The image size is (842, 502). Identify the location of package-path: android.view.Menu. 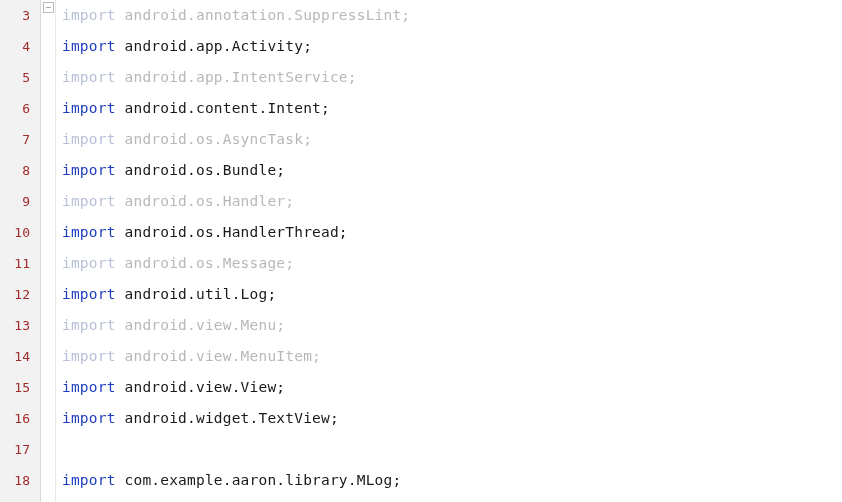
(201, 325).